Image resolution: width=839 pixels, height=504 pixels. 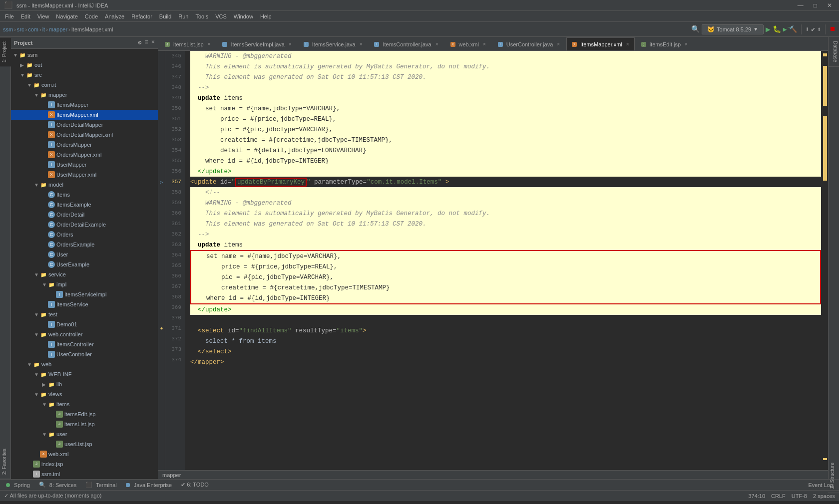 What do you see at coordinates (67, 16) in the screenshot?
I see `menu-navigate: Navigate` at bounding box center [67, 16].